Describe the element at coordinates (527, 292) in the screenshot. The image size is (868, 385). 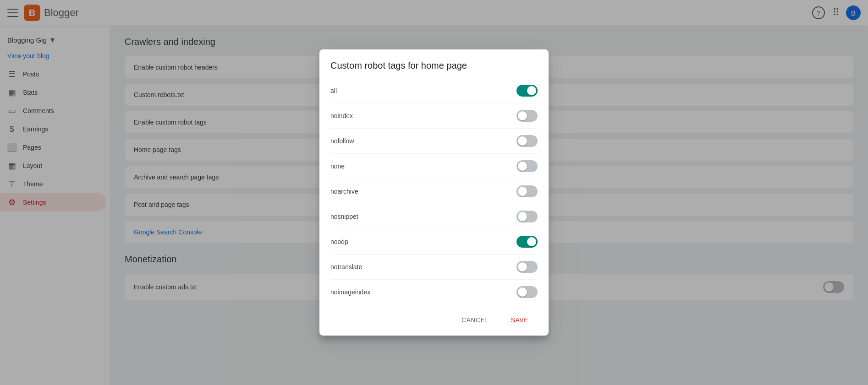
I see `toggle-noimageindex` at that location.